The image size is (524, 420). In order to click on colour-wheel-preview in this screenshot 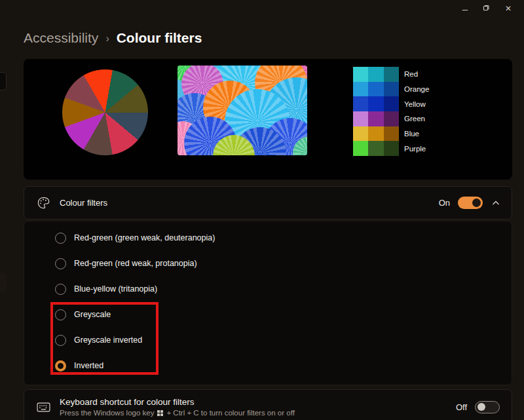, I will do `click(105, 113)`.